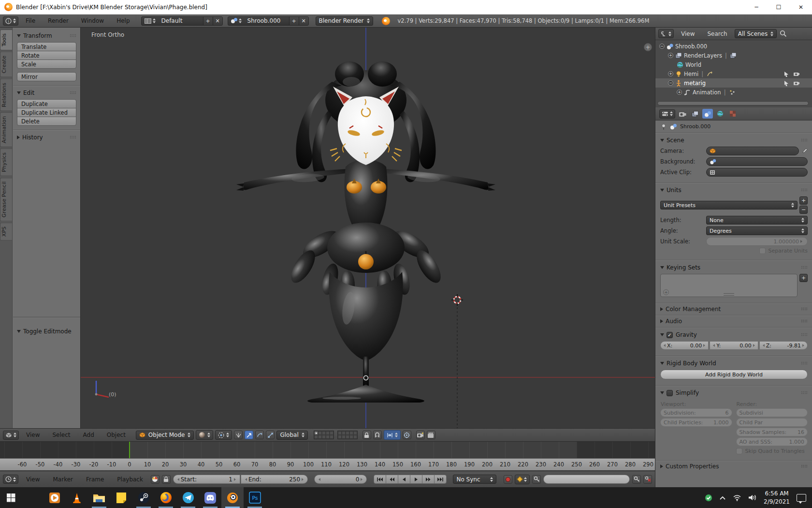 The height and width of the screenshot is (508, 812). What do you see at coordinates (155, 479) in the screenshot?
I see `preview-range-button` at bounding box center [155, 479].